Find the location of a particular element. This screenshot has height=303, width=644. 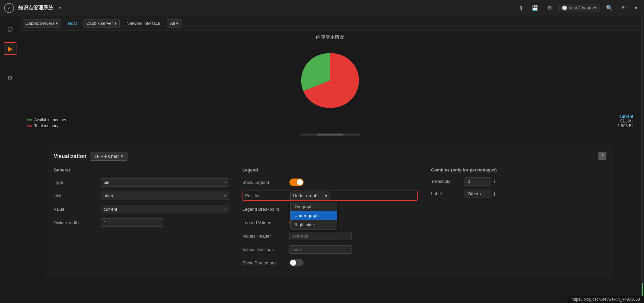

search-button: 🔍 is located at coordinates (609, 8).